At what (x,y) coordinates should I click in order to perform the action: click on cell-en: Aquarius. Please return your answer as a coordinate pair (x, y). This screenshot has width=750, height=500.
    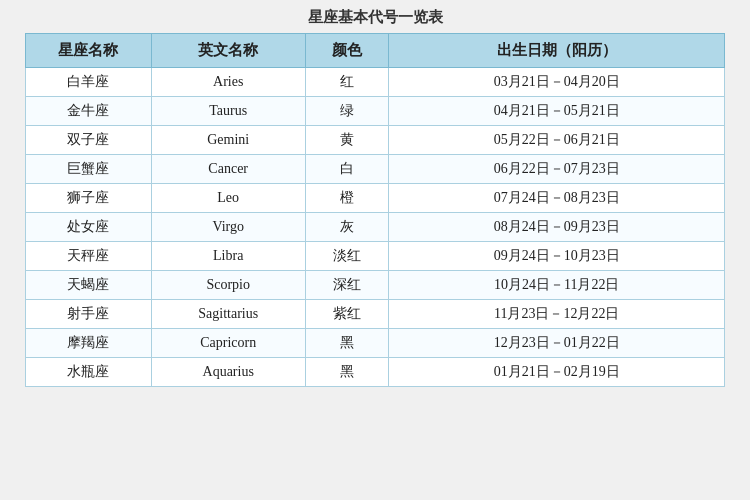
    Looking at the image, I should click on (228, 372).